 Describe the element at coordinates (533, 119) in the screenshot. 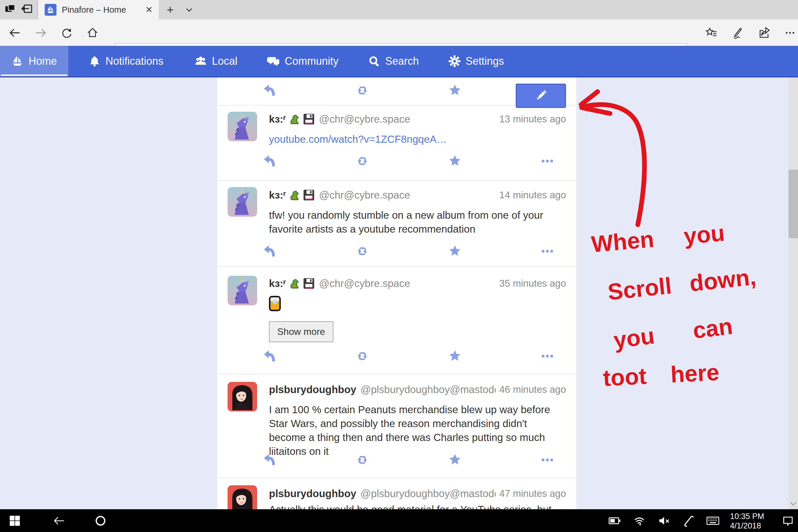

I see `timestamp: 13 minutes ago` at that location.